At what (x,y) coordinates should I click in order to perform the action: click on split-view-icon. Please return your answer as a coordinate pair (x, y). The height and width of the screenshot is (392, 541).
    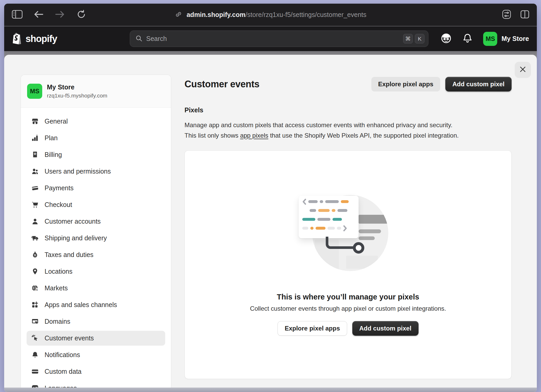
    Looking at the image, I should click on (525, 15).